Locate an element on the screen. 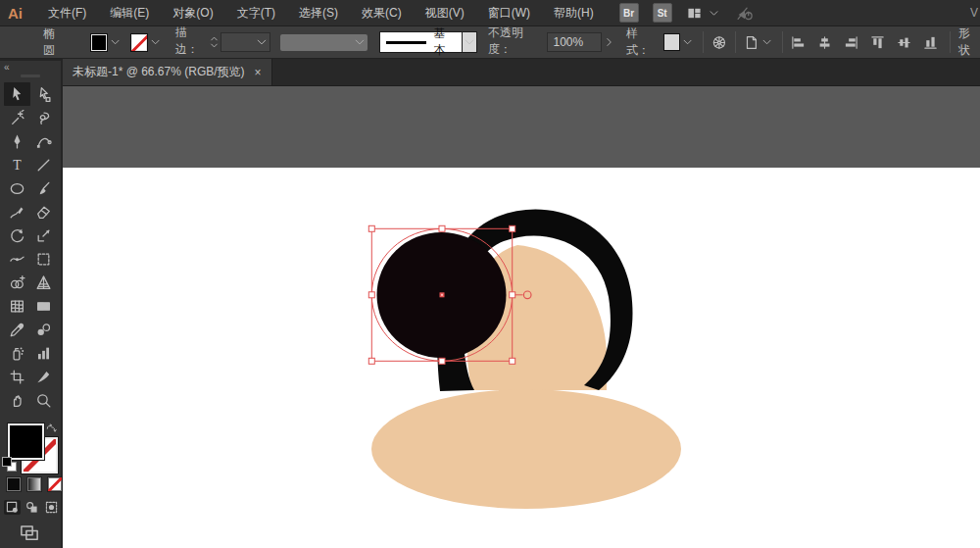  fill-color-swatch is located at coordinates (99, 43).